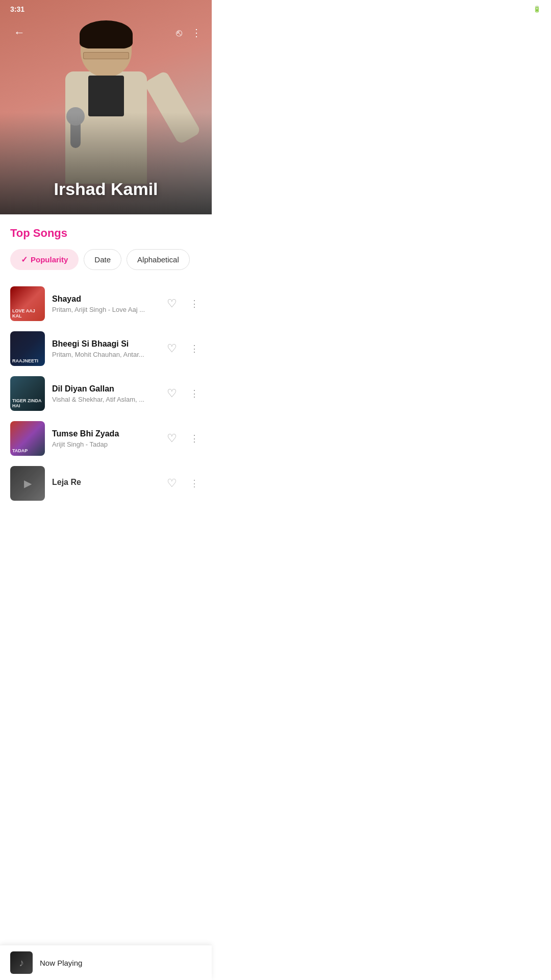  What do you see at coordinates (29, 314) in the screenshot?
I see `thumb-label: LOVE AAJ KAL` at bounding box center [29, 314].